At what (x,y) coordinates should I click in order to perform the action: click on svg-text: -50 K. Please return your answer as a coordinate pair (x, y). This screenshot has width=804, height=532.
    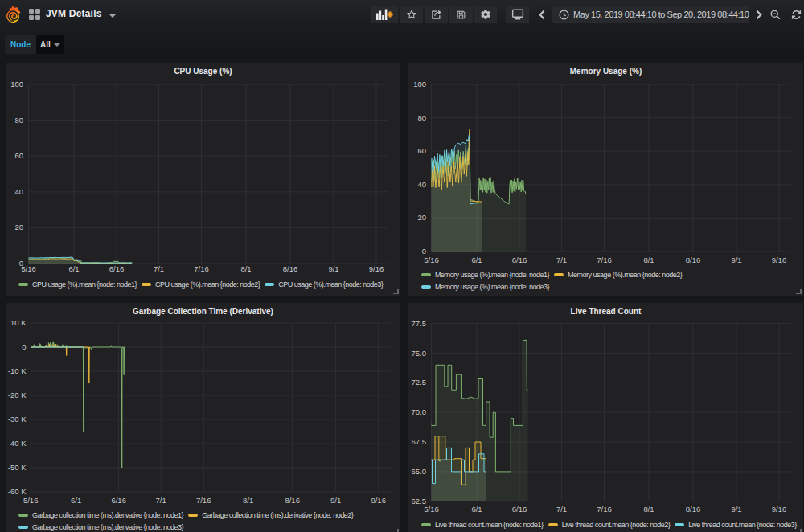
    Looking at the image, I should click on (18, 468).